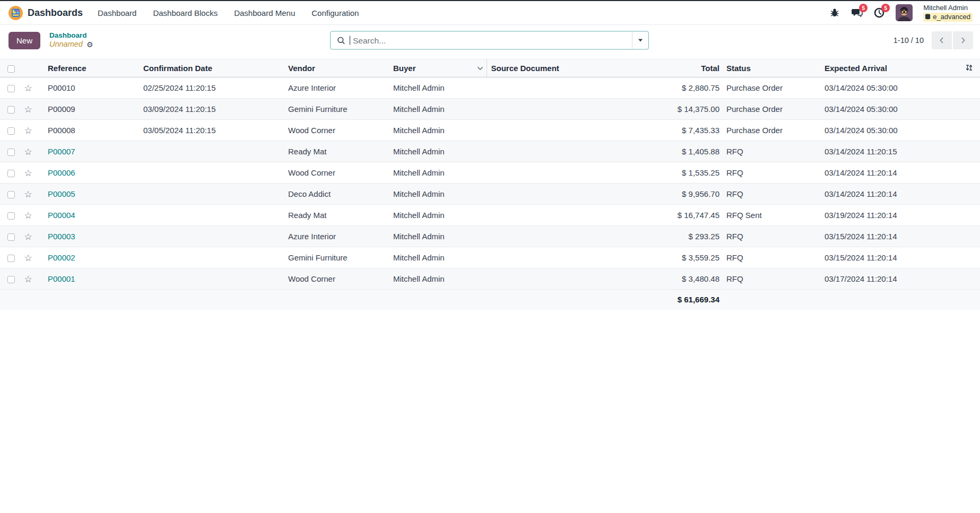 Image resolution: width=980 pixels, height=513 pixels. Describe the element at coordinates (10, 68) in the screenshot. I see `select-all-cell` at that location.